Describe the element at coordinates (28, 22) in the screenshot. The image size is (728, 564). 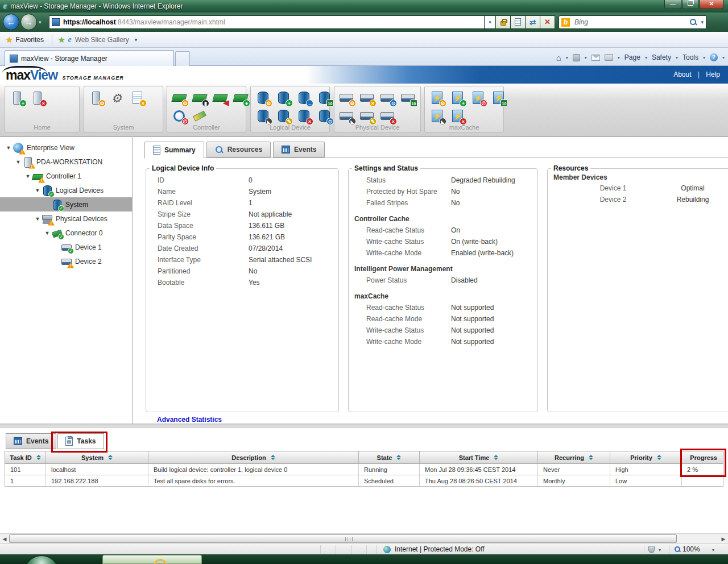
I see `forward-button: →` at that location.